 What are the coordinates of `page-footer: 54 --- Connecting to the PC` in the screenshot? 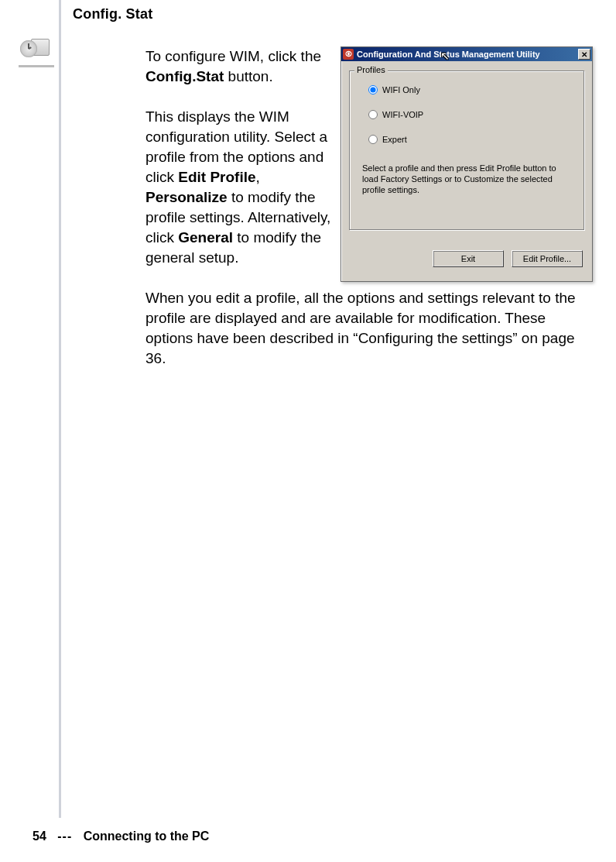 It's located at (121, 836).